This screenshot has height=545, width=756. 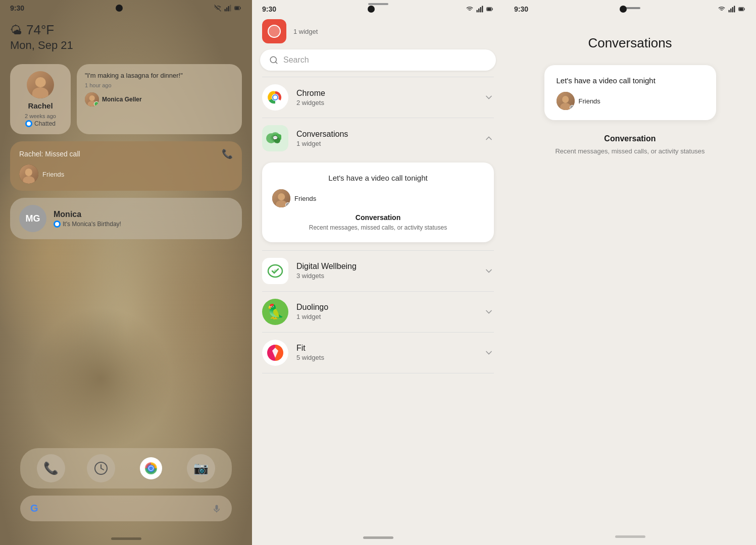 I want to click on conv-widget-message: Let's have a video call tonight, so click(x=378, y=178).